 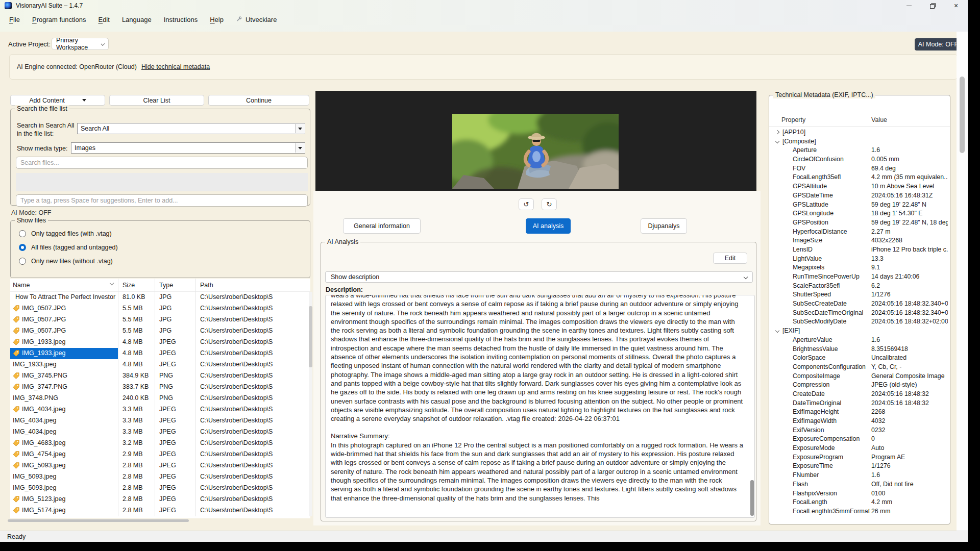 What do you see at coordinates (860, 358) in the screenshot?
I see `metadata-row: ColorSpaceUncalibrated` at bounding box center [860, 358].